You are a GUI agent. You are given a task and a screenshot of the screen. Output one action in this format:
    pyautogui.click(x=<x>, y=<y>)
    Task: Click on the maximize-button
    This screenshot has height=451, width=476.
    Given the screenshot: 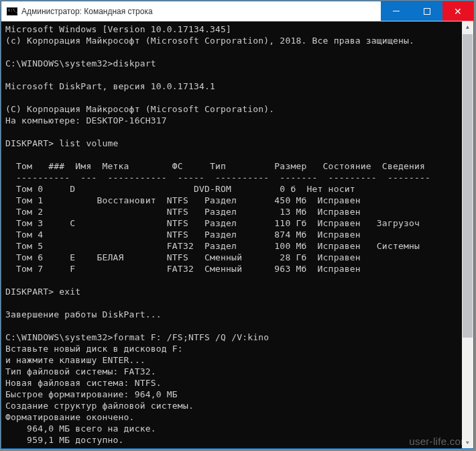 What is the action you would take?
    pyautogui.click(x=427, y=11)
    